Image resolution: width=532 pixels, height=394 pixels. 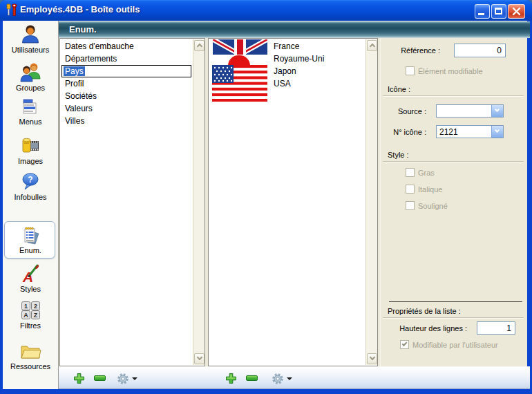 I want to click on close-button, so click(x=517, y=11).